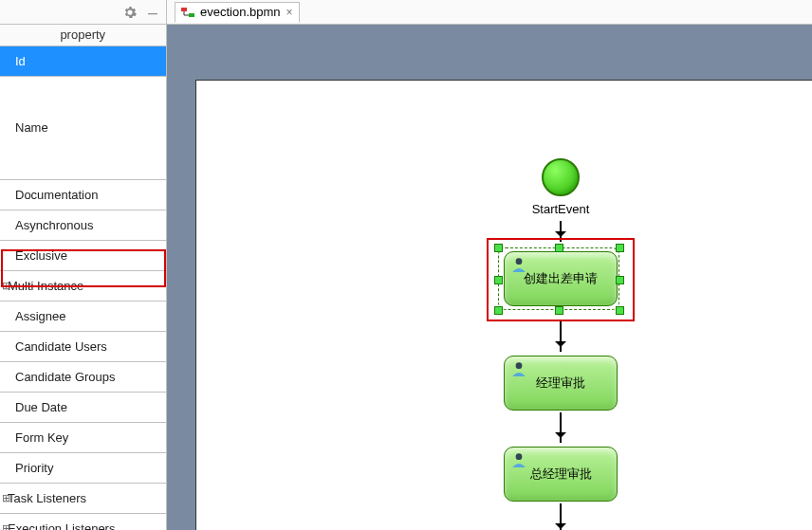  I want to click on row-task-listeners: Task Listeners, so click(83, 498).